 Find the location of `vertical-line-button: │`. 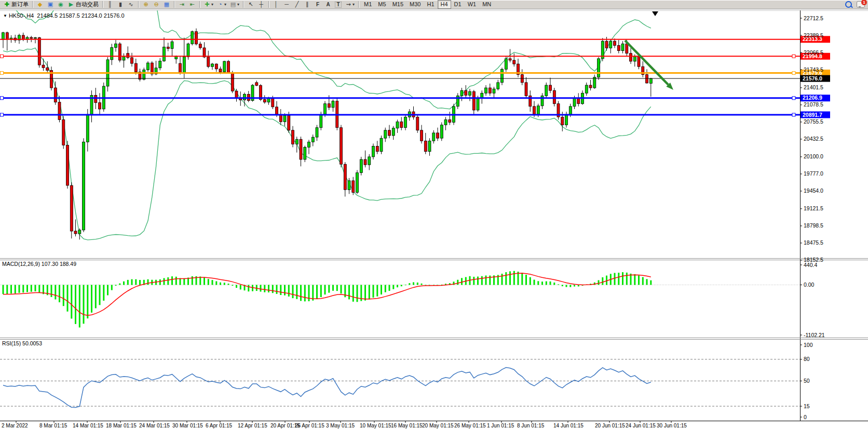

vertical-line-button: │ is located at coordinates (276, 4).